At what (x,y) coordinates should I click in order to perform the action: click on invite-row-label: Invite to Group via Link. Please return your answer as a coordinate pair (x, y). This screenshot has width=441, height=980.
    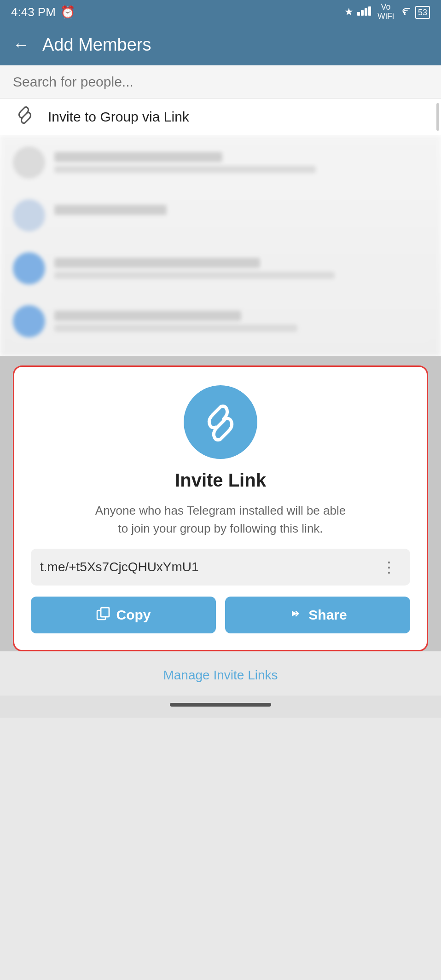
    Looking at the image, I should click on (238, 117).